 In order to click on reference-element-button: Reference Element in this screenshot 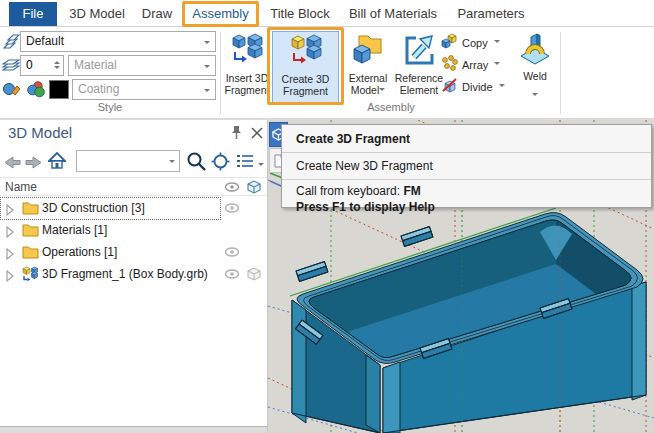, I will do `click(419, 67)`.